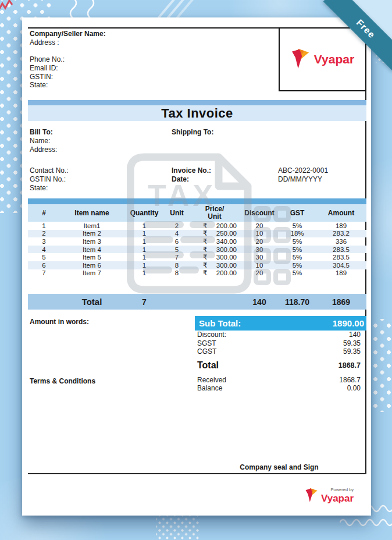  What do you see at coordinates (197, 113) in the screenshot?
I see `title-banner: Tax Invoice` at bounding box center [197, 113].